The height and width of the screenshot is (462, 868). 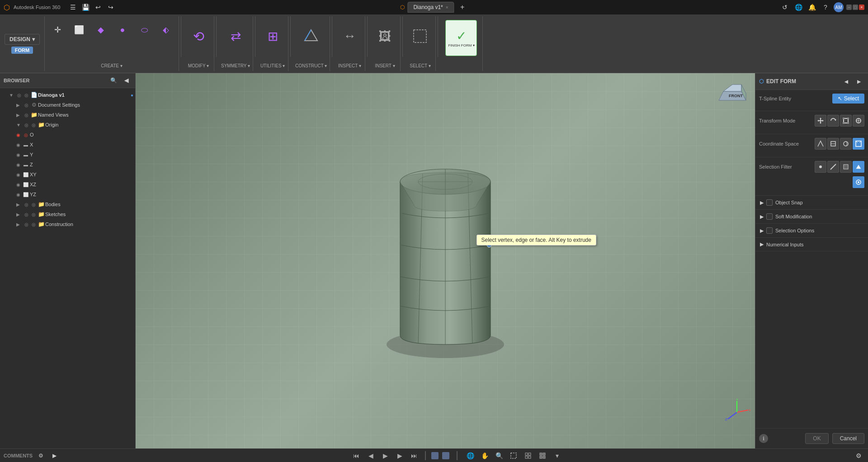 What do you see at coordinates (18, 184) in the screenshot?
I see `tree-vis-xz: ◉` at bounding box center [18, 184].